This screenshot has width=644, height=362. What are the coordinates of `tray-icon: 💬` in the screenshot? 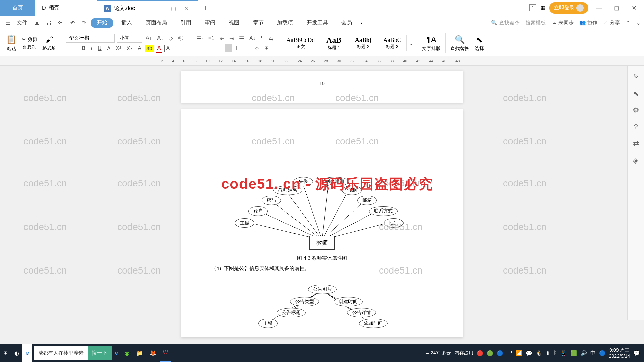 It's located at (529, 353).